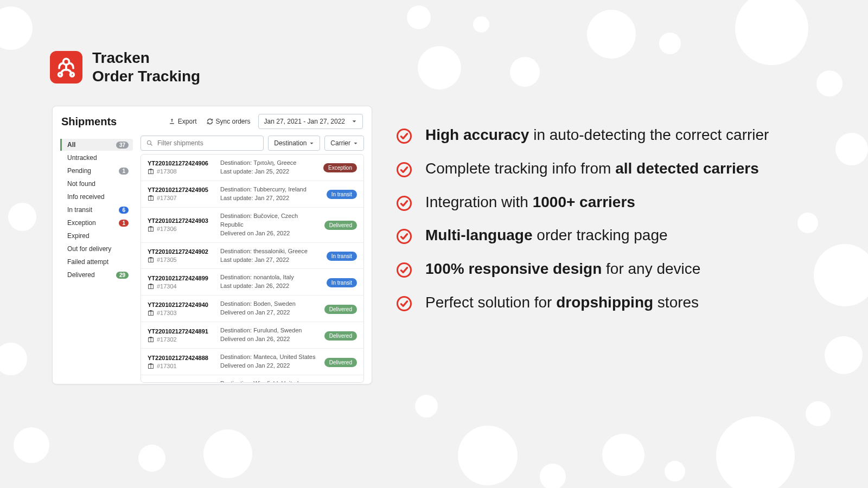 This screenshot has height=488, width=868. Describe the element at coordinates (180, 339) in the screenshot. I see `order-number: #17302` at that location.